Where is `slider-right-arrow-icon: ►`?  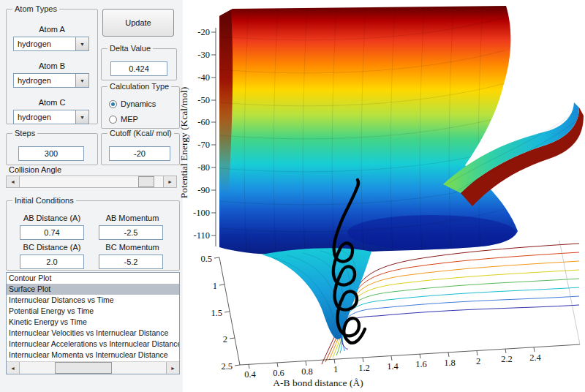
slider-right-arrow-icon: ► is located at coordinates (170, 181).